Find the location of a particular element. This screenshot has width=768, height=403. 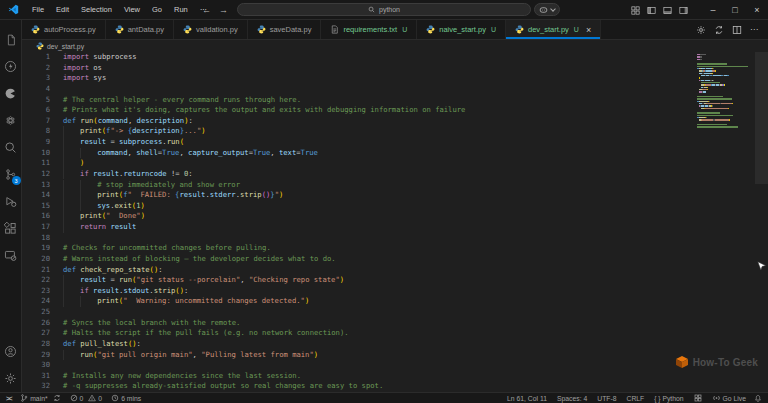

sidebar-item-account is located at coordinates (11, 352).